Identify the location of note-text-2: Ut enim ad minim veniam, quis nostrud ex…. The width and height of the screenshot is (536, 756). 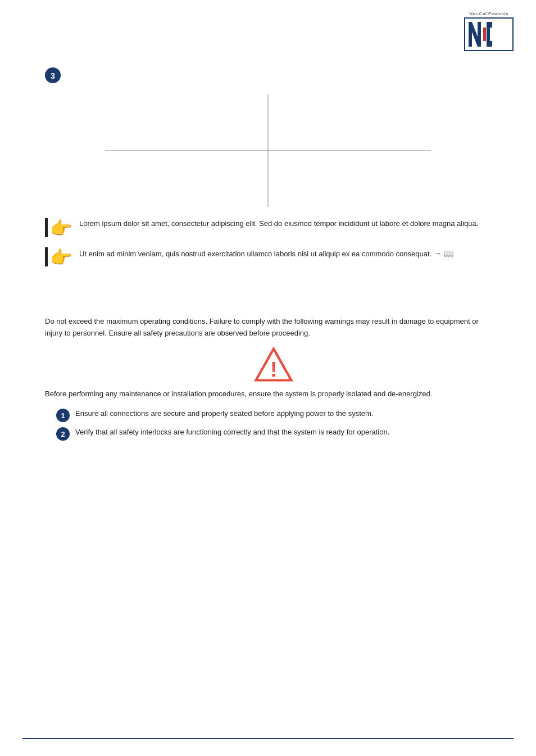
(285, 254).